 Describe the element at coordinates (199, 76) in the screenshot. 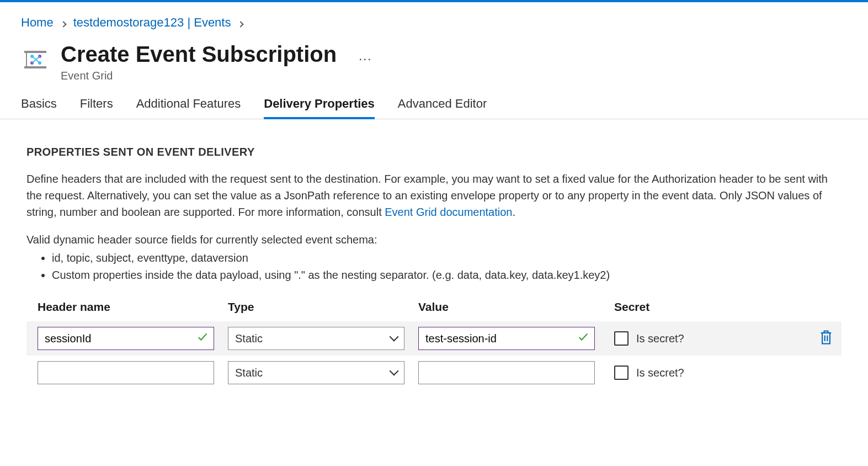

I see `page-subtitle: Event Grid` at that location.